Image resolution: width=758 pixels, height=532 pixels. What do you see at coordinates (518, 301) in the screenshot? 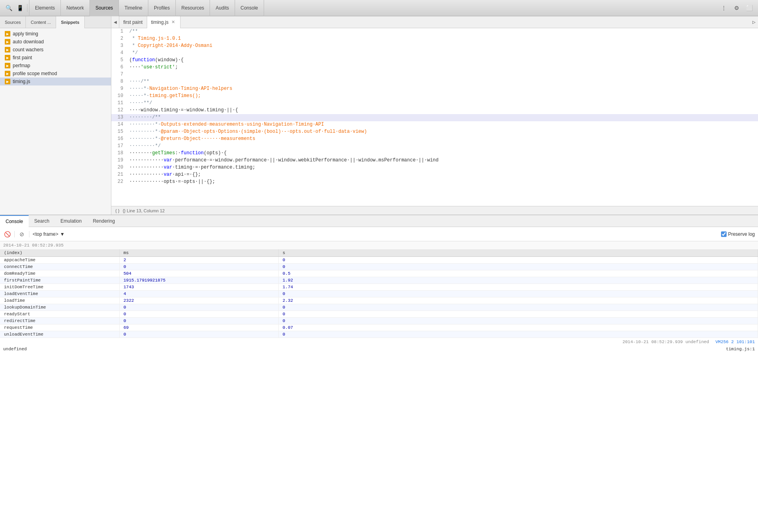
I see `table-cell-s: 2.32` at bounding box center [518, 301].